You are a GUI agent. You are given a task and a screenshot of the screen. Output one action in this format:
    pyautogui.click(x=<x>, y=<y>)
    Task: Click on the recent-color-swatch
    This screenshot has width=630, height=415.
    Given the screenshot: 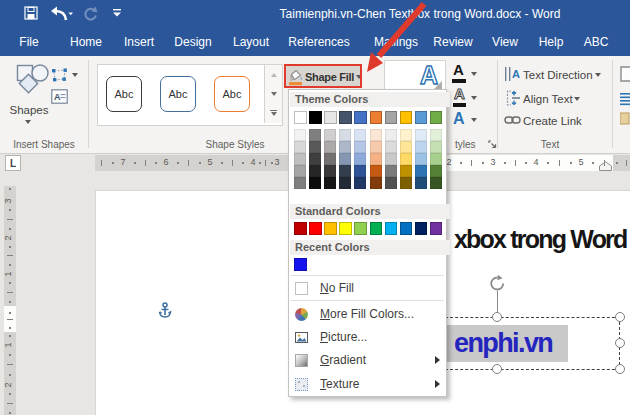 What is the action you would take?
    pyautogui.click(x=300, y=264)
    